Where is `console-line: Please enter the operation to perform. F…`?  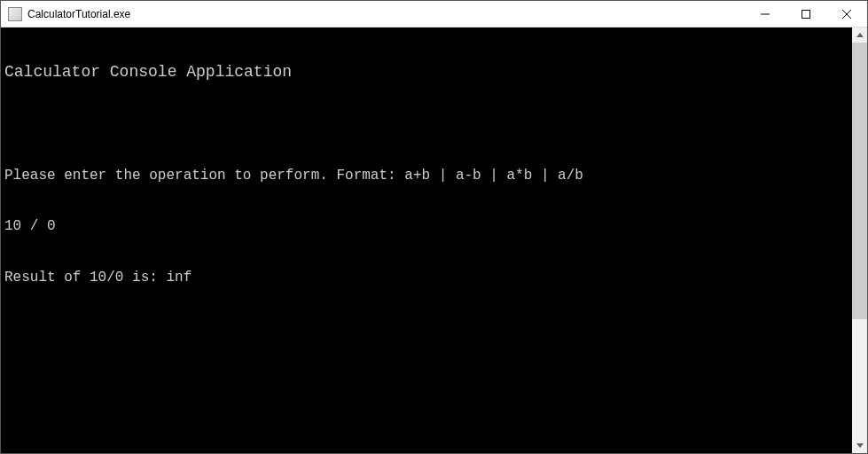
console-line: Please enter the operation to perform. F… is located at coordinates (426, 176).